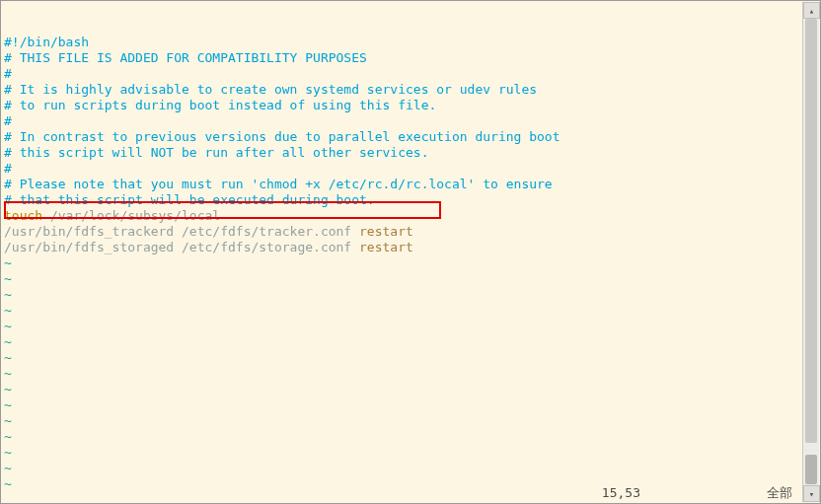  What do you see at coordinates (811, 493) in the screenshot?
I see `scroll-down-button: ▾` at bounding box center [811, 493].